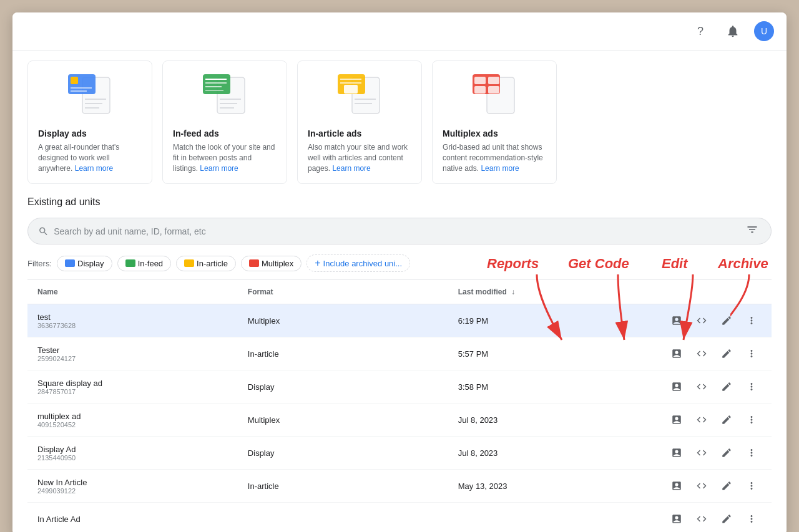 This screenshot has height=532, width=799. Describe the element at coordinates (212, 263) in the screenshot. I see `inarticle-chip-label: In-article` at that location.